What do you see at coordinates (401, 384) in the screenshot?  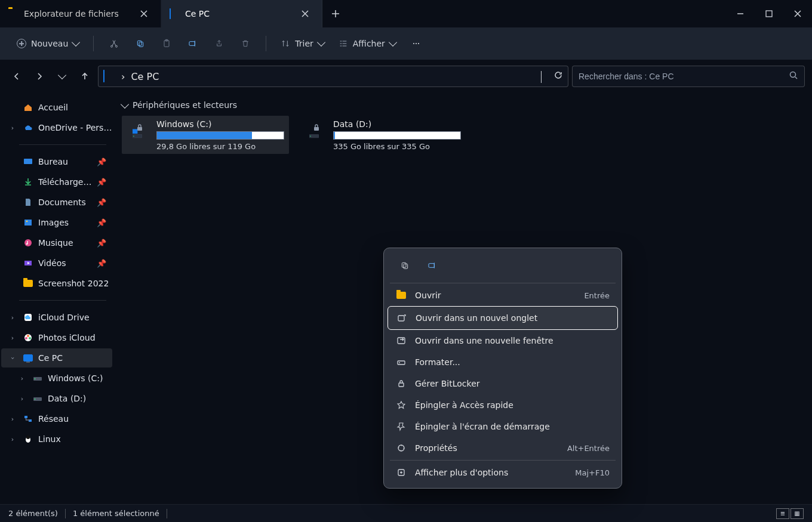 I see `lock-icon` at bounding box center [401, 384].